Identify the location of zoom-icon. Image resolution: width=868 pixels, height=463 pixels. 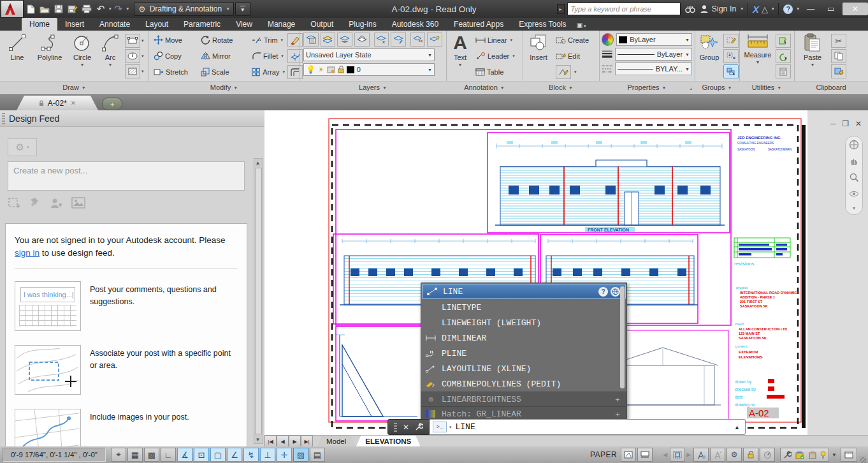
(854, 177).